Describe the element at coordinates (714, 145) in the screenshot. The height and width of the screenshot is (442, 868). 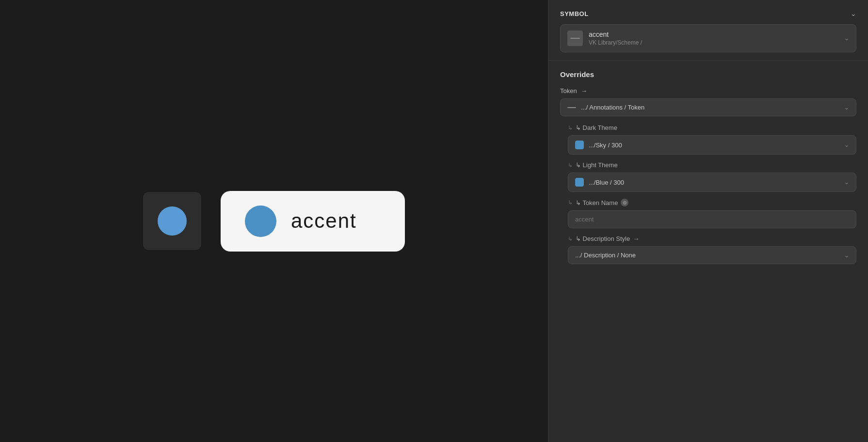
I see `dark-theme-value: .../Sky / 300` at that location.